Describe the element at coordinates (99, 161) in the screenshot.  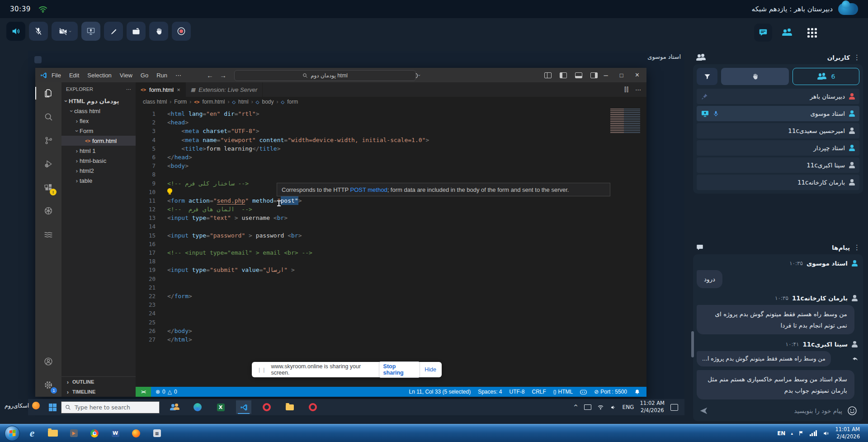
I see `tree-item-html-basic: ›html-basic` at that location.